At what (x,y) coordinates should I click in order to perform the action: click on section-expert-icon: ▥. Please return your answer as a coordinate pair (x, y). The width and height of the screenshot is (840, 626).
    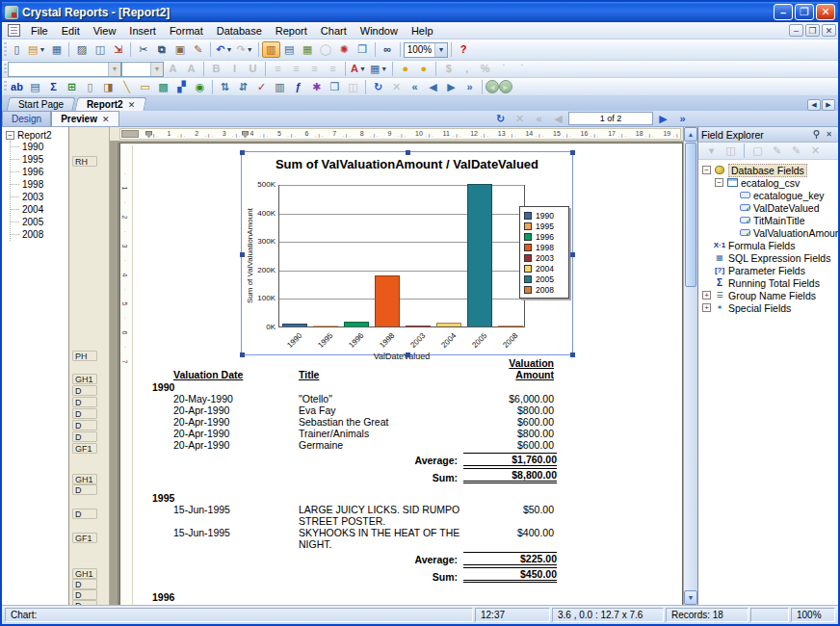
    Looking at the image, I should click on (279, 87).